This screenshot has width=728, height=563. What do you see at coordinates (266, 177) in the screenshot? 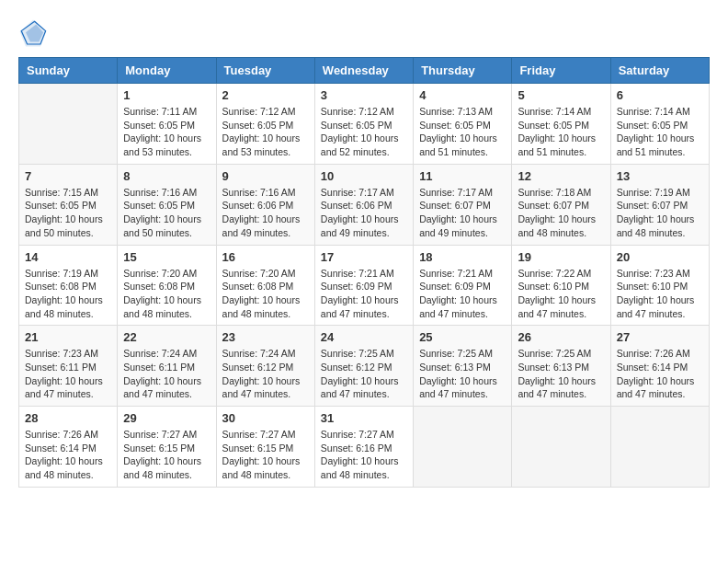
I see `day-number: 9` at bounding box center [266, 177].